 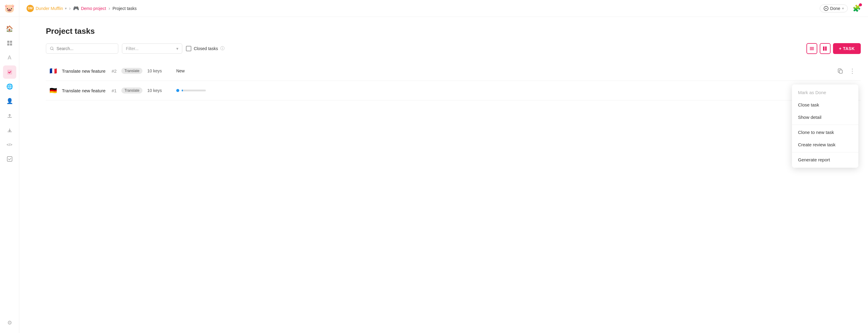 What do you see at coordinates (132, 48) in the screenshot?
I see `filter-placeholder: Filter...` at bounding box center [132, 48].